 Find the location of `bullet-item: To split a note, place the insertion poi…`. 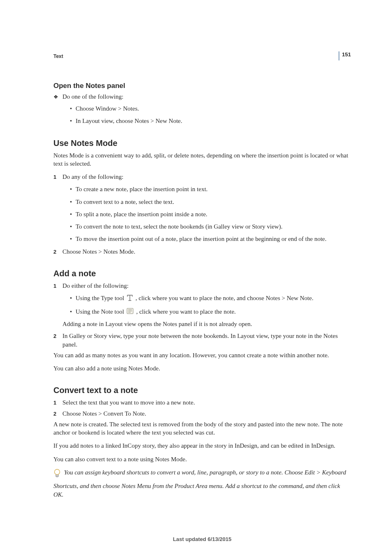

bullet-item: To split a note, place the insertion poi… is located at coordinates (210, 214).